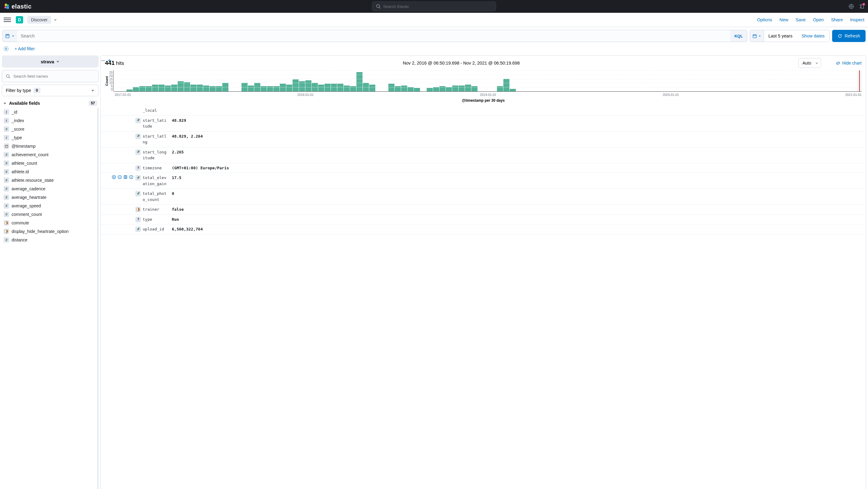  Describe the element at coordinates (103, 61) in the screenshot. I see `field-stats-icon` at that location.